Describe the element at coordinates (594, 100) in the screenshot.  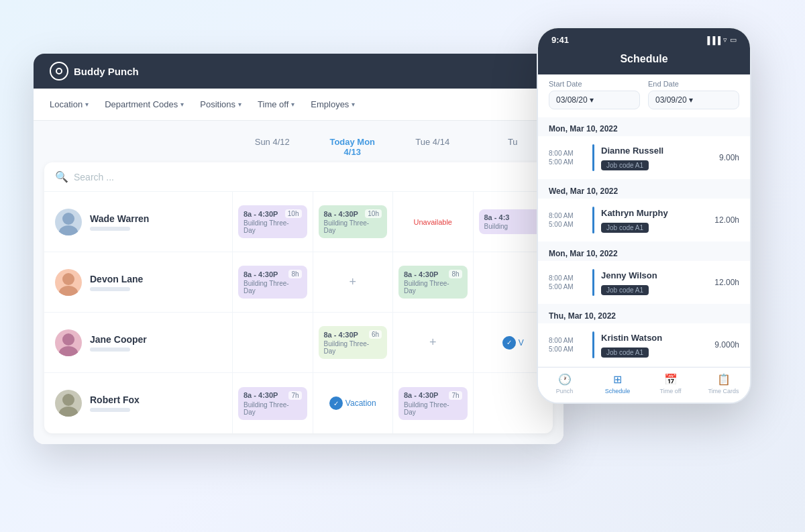
I see `start-date-value: 03/08/20 ▾` at that location.